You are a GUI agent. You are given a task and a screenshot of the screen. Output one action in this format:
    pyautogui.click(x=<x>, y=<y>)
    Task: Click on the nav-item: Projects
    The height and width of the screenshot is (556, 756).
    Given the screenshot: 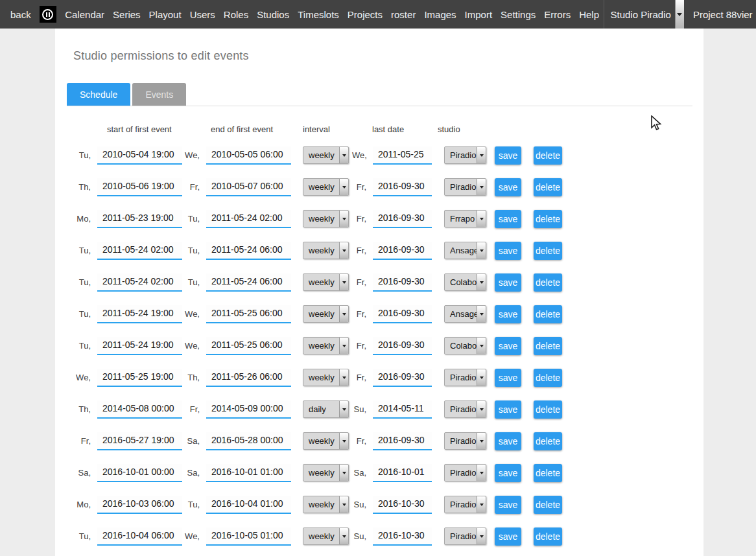 What is the action you would take?
    pyautogui.click(x=365, y=14)
    